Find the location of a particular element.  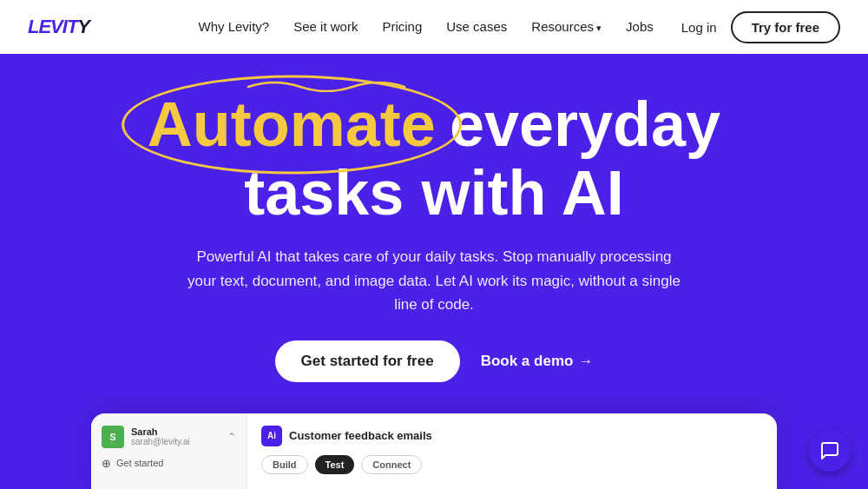

preview-user: S Sarah sarah@levity.ai ⌃ is located at coordinates (168, 437).